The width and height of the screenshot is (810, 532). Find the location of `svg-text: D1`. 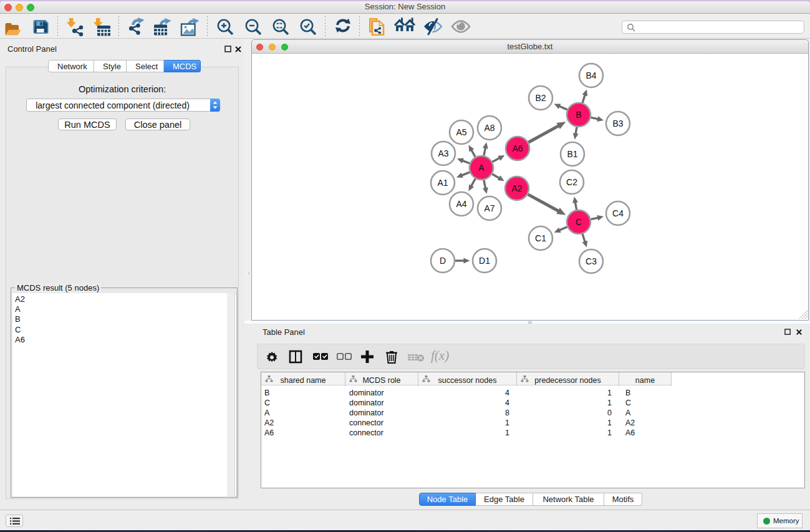

svg-text: D1 is located at coordinates (485, 261).